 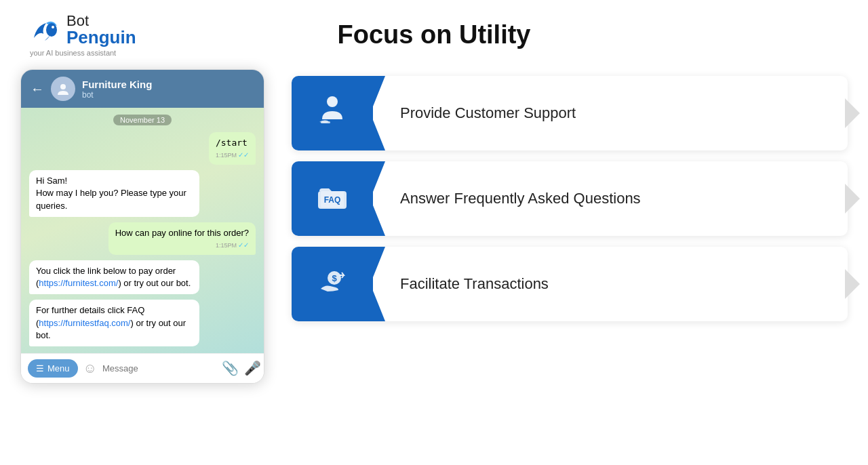 I want to click on feature-label-transactions: Facilitate Transactions, so click(x=610, y=284).